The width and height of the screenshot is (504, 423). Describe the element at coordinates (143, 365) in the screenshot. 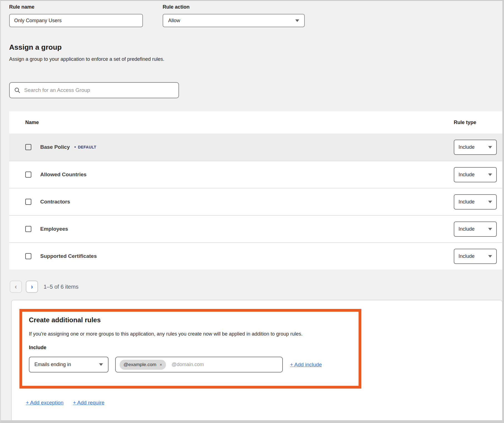

I see `email-domain-tag: @example.com ×` at that location.